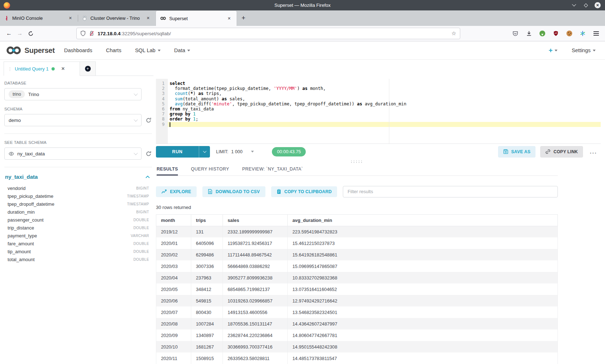 The width and height of the screenshot is (605, 364). What do you see at coordinates (196, 18) in the screenshot?
I see `browser-tab-superset: Superset ✕` at bounding box center [196, 18].